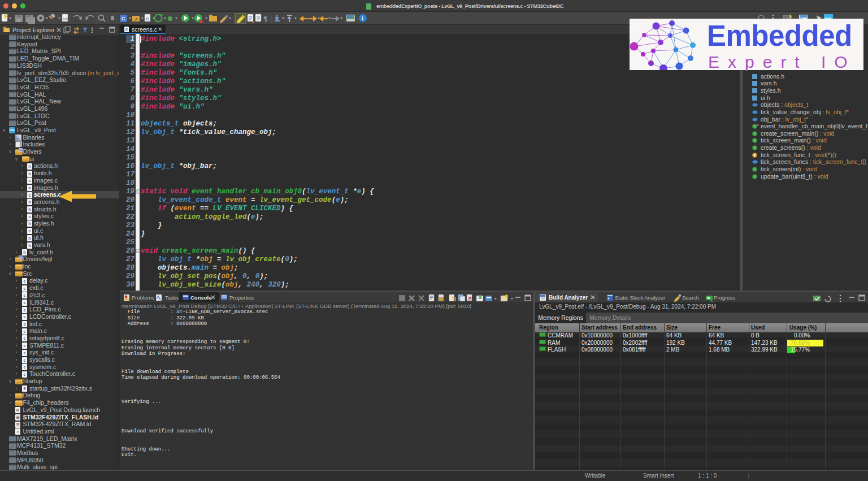  I want to click on svg-text: 010, so click(66, 19).